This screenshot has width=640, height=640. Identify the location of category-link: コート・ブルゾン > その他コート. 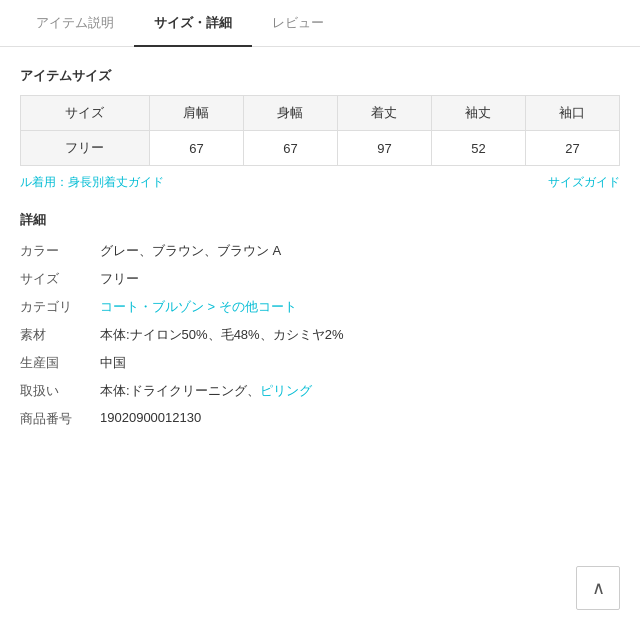
(198, 306).